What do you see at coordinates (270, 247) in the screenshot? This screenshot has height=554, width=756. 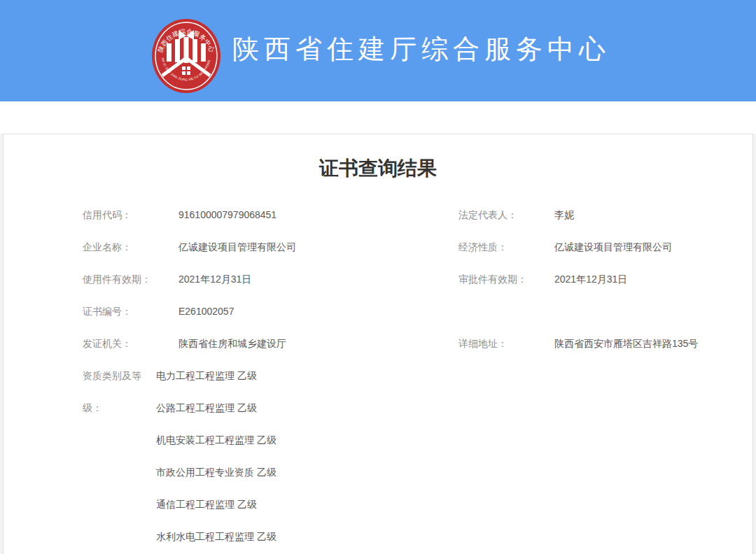 I see `field-row-company-name: 企业名称： 亿诚建设项目管理有限公司` at bounding box center [270, 247].